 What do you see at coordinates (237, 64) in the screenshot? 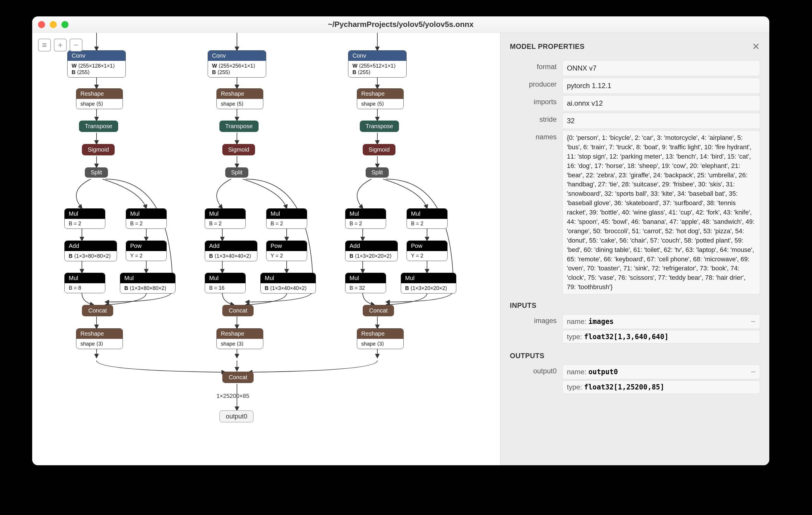
I see `node-conv: ConvW ⟨255×256×1×1⟩B ⟨255⟩` at bounding box center [237, 64].